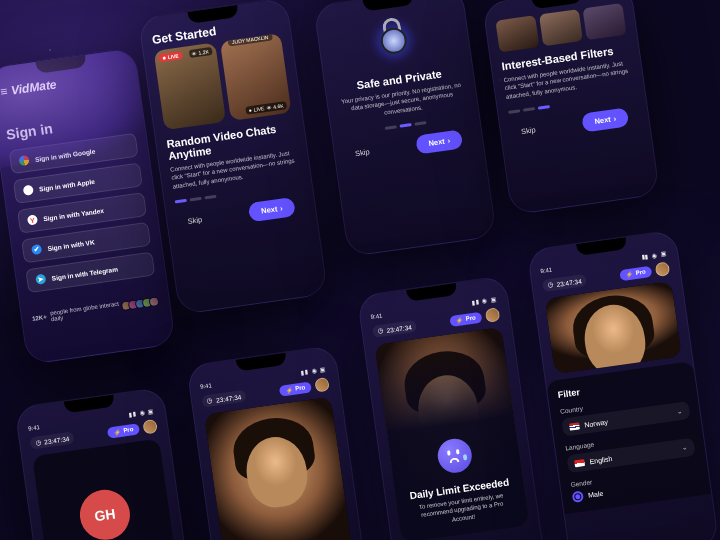 The height and width of the screenshot is (540, 720). Describe the element at coordinates (580, 463) in the screenshot. I see `flag-english-icon` at that location.